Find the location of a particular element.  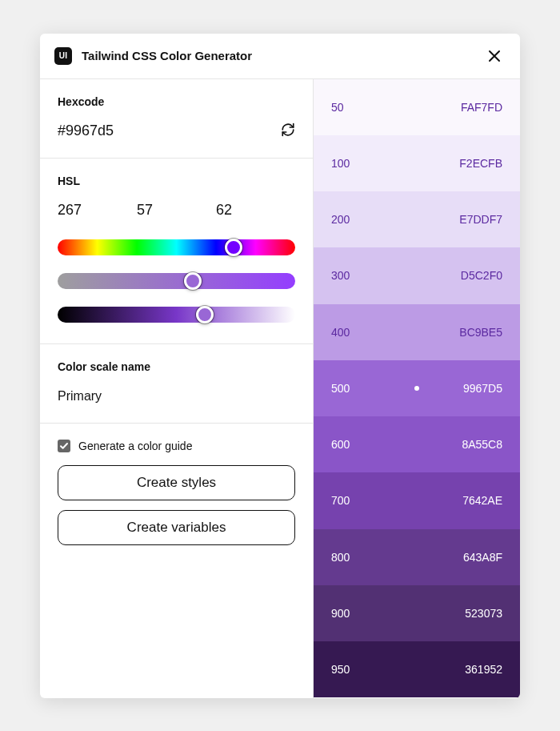

swatch-500: 5009967D5 is located at coordinates (417, 388).